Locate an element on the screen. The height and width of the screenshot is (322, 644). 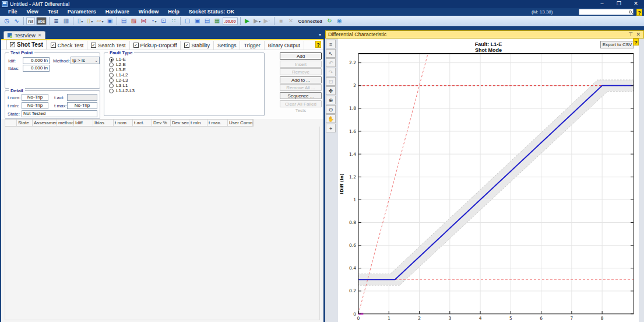
column-header-user-comment: User Comment is located at coordinates (240, 123).